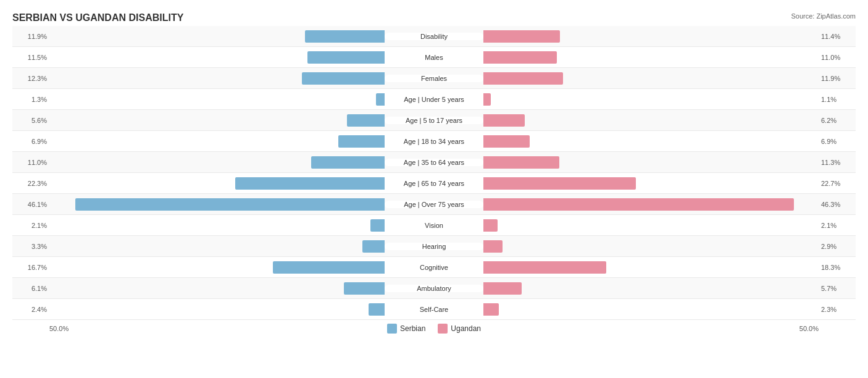  What do you see at coordinates (837, 78) in the screenshot?
I see `right-value: 11.9%` at bounding box center [837, 78].